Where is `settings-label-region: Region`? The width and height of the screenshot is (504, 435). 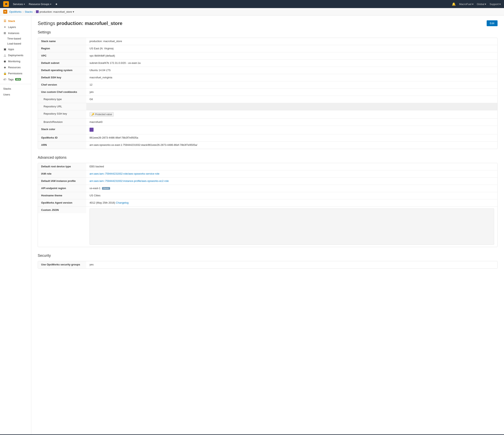
settings-label-region: Region is located at coordinates (62, 49).